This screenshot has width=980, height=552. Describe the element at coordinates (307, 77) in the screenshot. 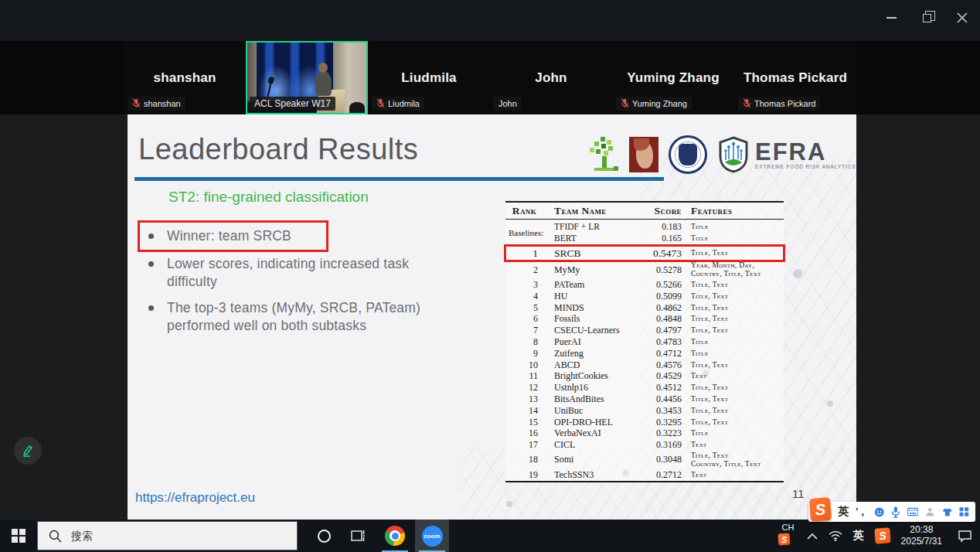

I see `participant-tile-acl-speaker-w17: ACL Speaker W17` at that location.